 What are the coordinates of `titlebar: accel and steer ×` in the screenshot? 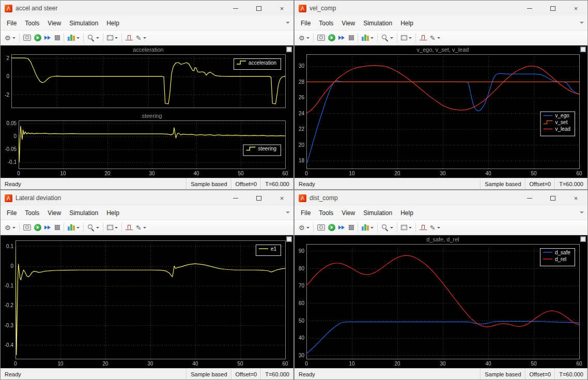 It's located at (147, 8).